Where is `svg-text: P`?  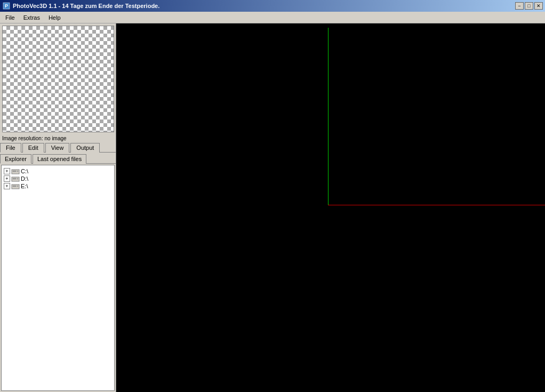 svg-text: P is located at coordinates (6, 6).